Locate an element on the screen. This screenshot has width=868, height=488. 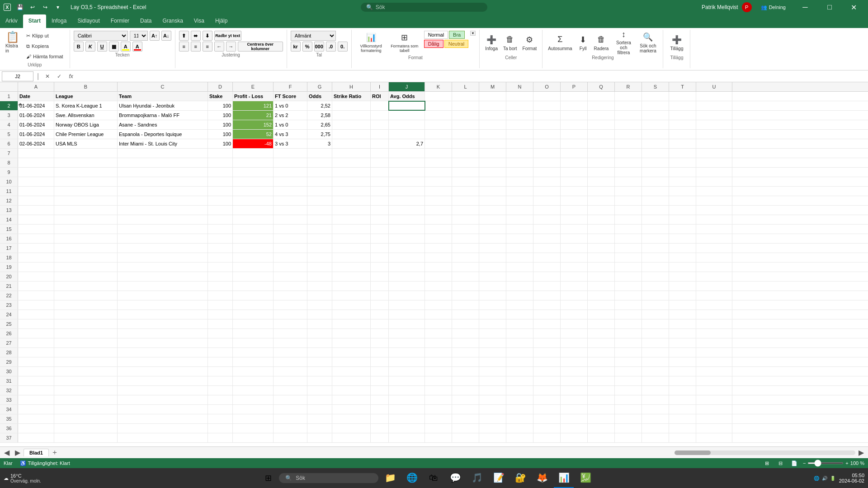
cell-C34 is located at coordinates (163, 409).